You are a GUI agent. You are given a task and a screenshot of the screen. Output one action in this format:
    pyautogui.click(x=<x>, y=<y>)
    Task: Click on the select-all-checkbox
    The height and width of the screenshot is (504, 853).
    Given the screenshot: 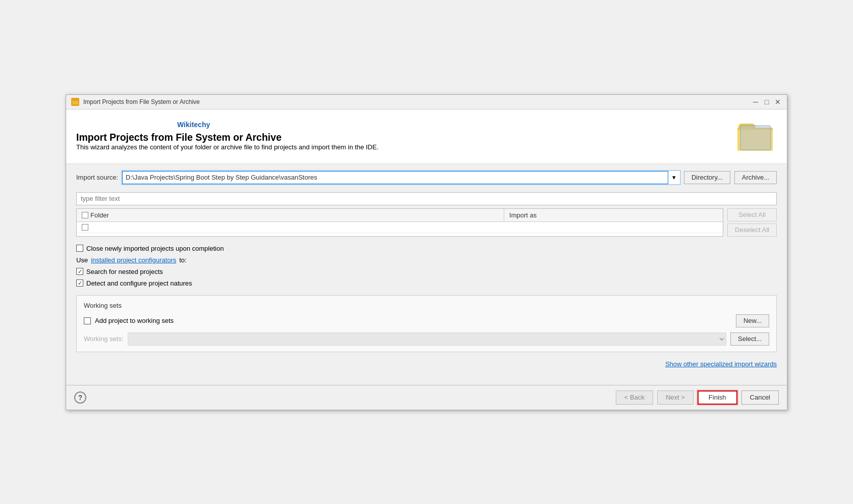 What is the action you would take?
    pyautogui.click(x=85, y=215)
    